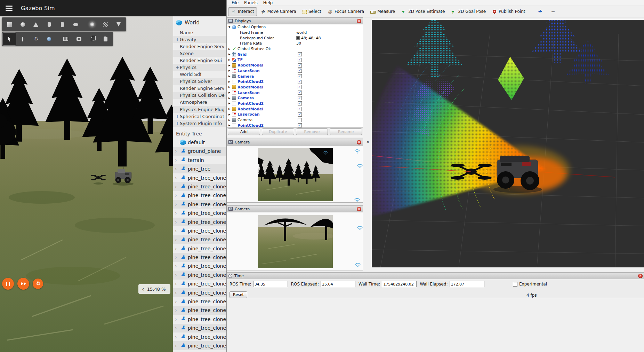 The width and height of the screenshot is (644, 352). I want to click on close-icon, so click(359, 21).